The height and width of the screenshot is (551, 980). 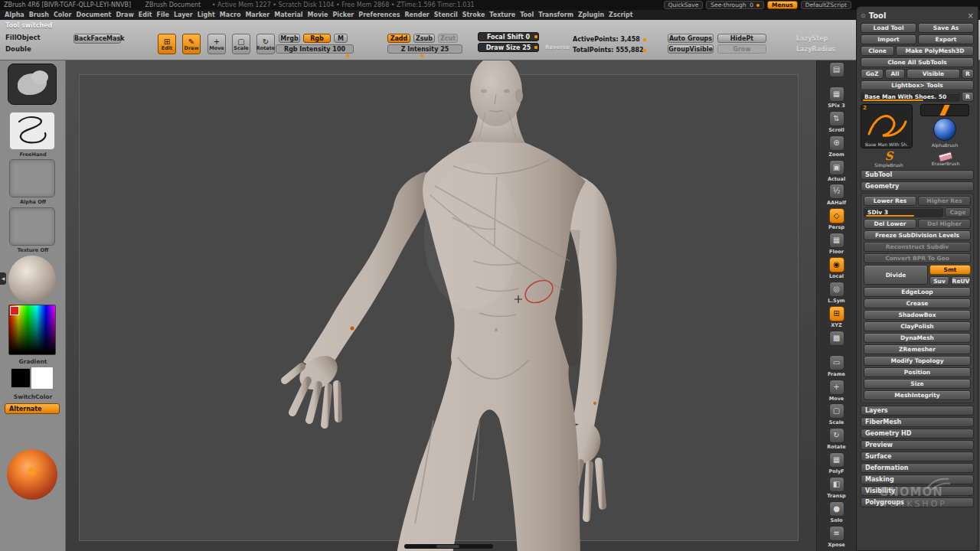 I want to click on menu-item: Marker, so click(x=257, y=15).